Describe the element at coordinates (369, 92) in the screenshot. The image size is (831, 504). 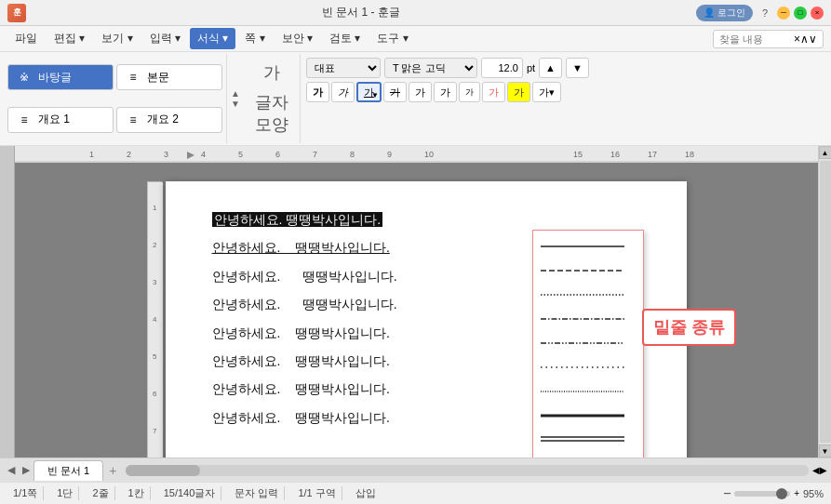
I see `underline-button: 가 ▼` at that location.